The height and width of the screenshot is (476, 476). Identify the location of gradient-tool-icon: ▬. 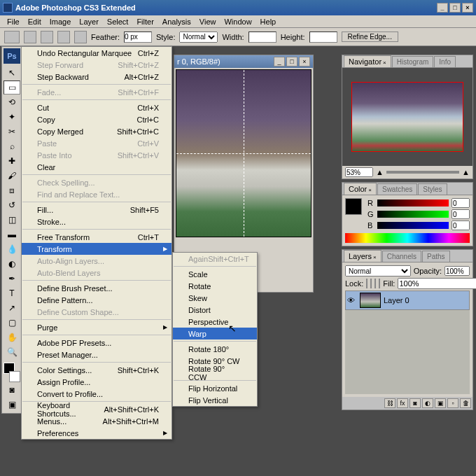
(12, 234).